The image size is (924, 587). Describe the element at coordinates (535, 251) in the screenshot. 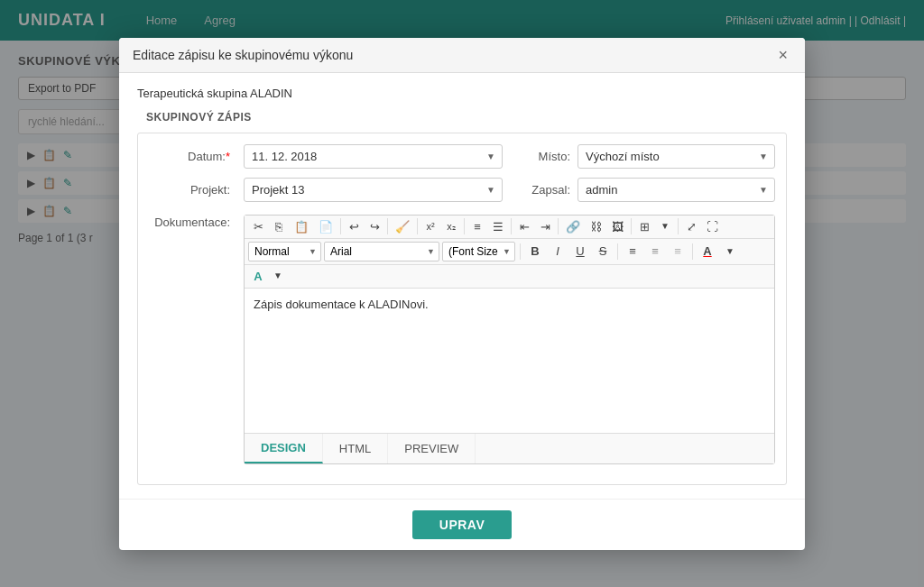

I see `bold-button: B` at that location.